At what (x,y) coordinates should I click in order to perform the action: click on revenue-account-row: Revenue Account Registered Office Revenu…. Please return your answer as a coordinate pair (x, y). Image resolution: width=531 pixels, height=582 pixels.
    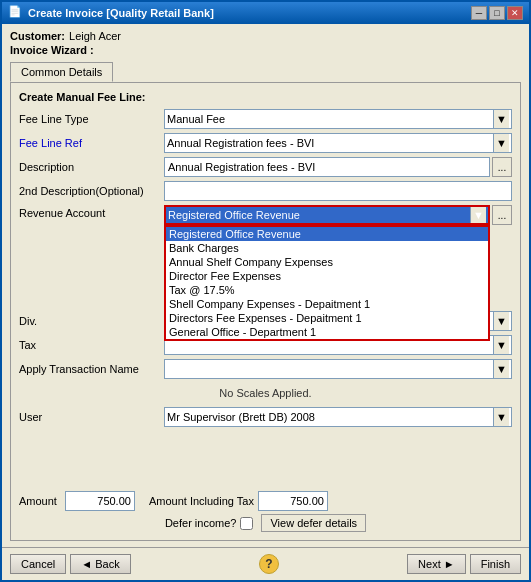
    Looking at the image, I should click on (266, 215).